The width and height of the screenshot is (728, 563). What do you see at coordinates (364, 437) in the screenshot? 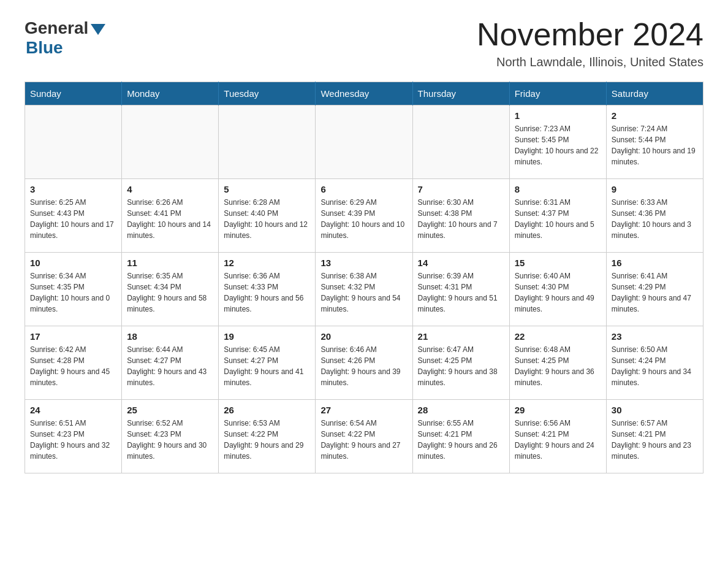
I see `calendar-cell: 27Sunrise: 6:54 AMSunset: 4:22 PMDayligh…` at bounding box center [364, 437].